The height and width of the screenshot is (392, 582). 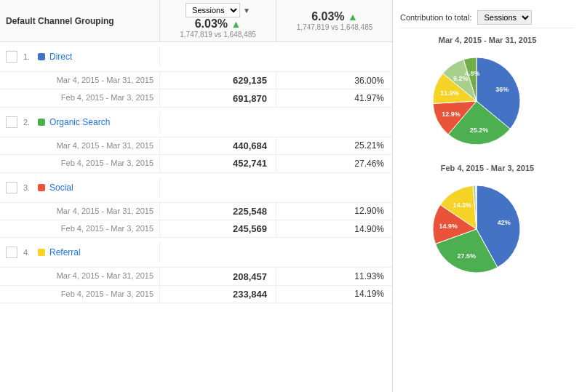 What do you see at coordinates (504, 223) in the screenshot?
I see `svg-text: 42%` at bounding box center [504, 223].